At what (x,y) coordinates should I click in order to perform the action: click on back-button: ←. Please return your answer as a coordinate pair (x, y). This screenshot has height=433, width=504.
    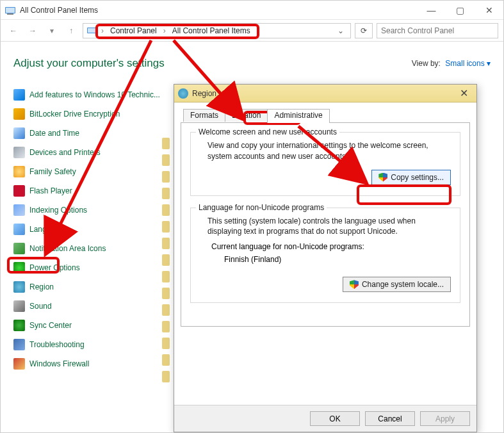
    Looking at the image, I should click on (13, 31).